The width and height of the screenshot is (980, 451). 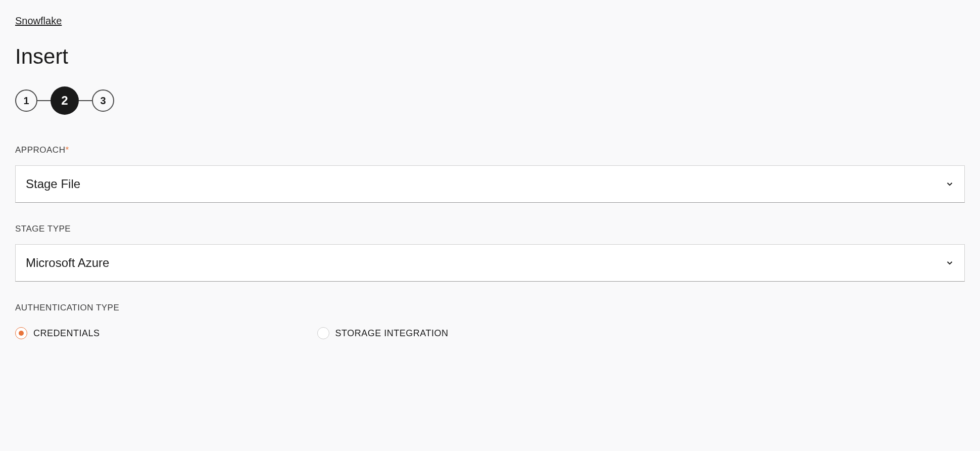 What do you see at coordinates (490, 174) in the screenshot?
I see `approach-field-group: APPROACH* Stage File` at bounding box center [490, 174].